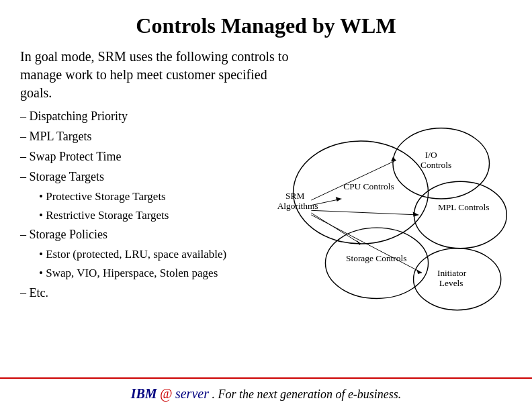  What do you see at coordinates (134, 157) in the screenshot?
I see `list-item-swap-protect: – Swap Protect Time` at bounding box center [134, 157].